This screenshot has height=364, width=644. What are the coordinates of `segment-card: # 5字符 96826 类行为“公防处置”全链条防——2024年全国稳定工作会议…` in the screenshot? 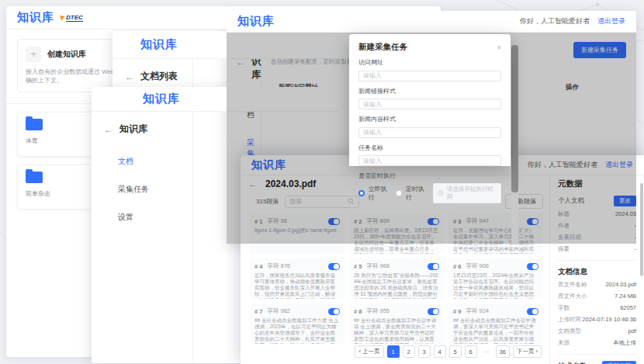 It's located at (396, 279).